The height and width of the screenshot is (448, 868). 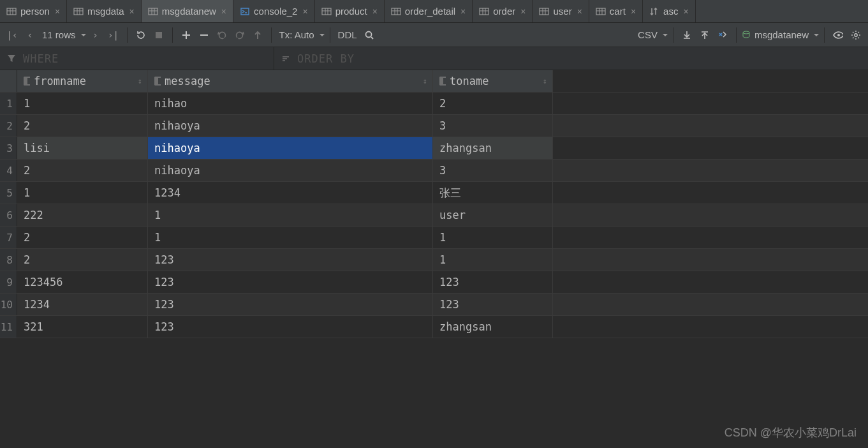 I want to click on cell-toname: user, so click(x=493, y=215).